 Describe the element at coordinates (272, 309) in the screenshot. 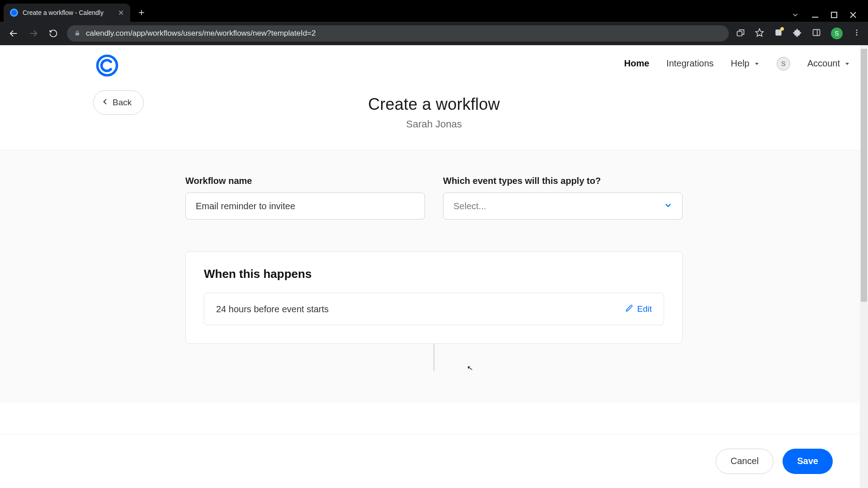

I see `trigger-condition: 24 hours before event starts` at that location.